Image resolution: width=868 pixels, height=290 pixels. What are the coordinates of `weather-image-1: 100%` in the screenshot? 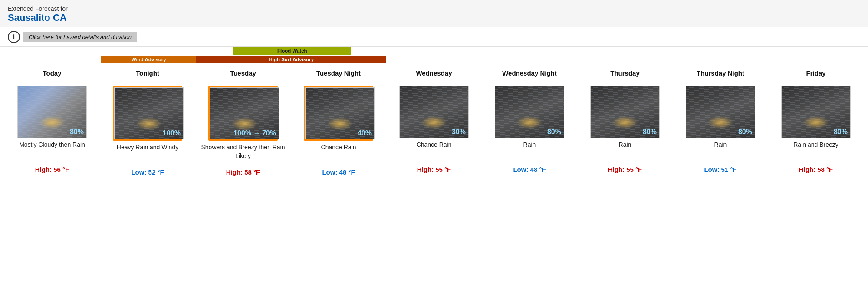 It's located at (149, 113).